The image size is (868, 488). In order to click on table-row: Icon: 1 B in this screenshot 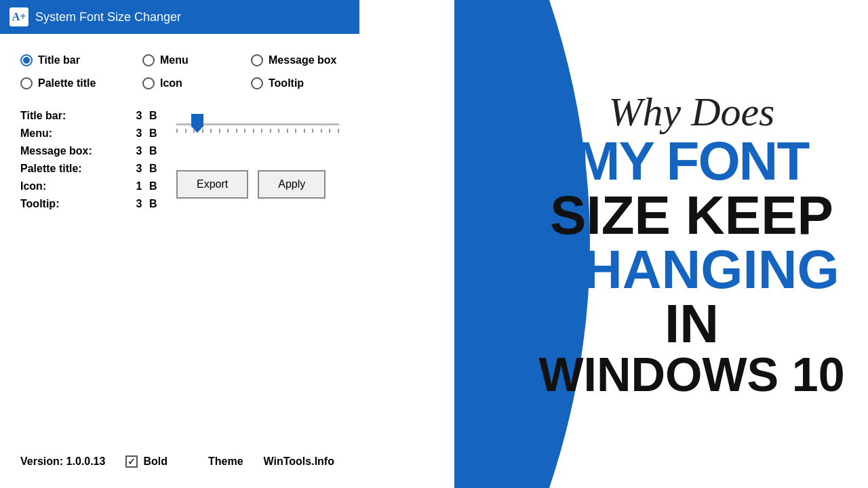, I will do `click(95, 186)`.